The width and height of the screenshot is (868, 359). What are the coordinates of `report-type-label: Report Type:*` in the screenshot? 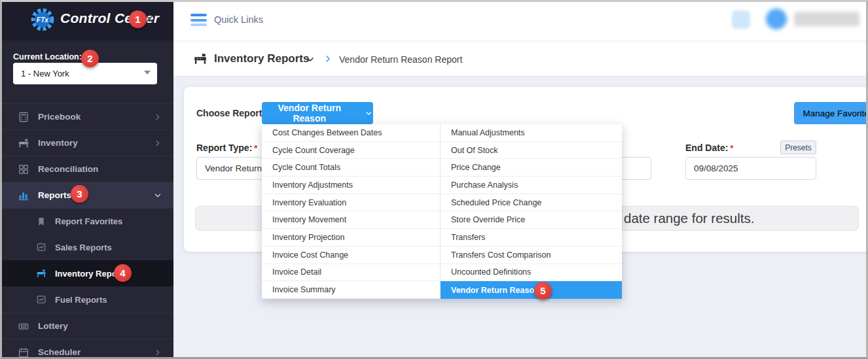 It's located at (226, 148).